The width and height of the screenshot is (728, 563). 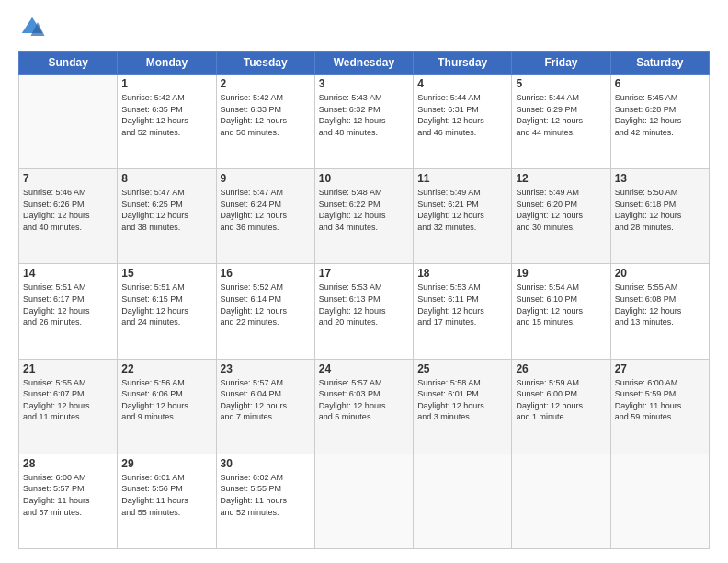 I want to click on day-info: Sunrise: 5:48 AM Sunset: 6:22 PM Dayligh…, so click(x=364, y=210).